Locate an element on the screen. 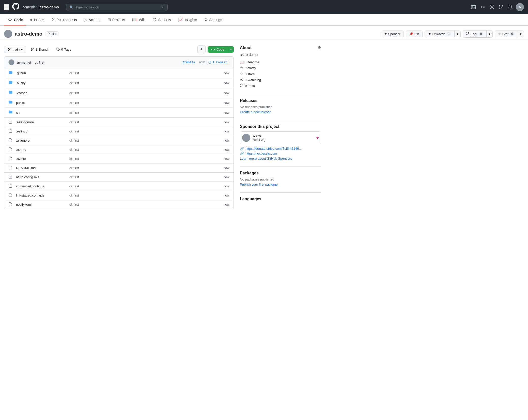 The image size is (528, 420). terminal-button is located at coordinates (473, 7).